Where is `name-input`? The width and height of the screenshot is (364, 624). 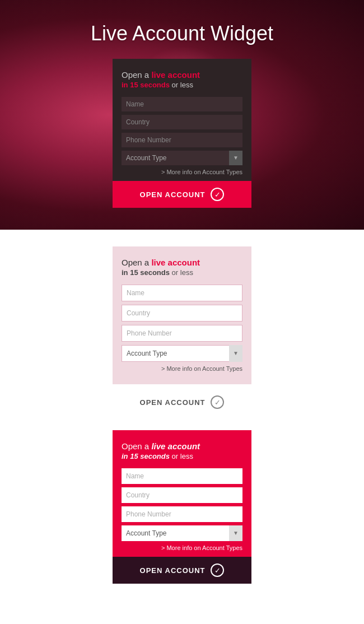 name-input is located at coordinates (182, 104).